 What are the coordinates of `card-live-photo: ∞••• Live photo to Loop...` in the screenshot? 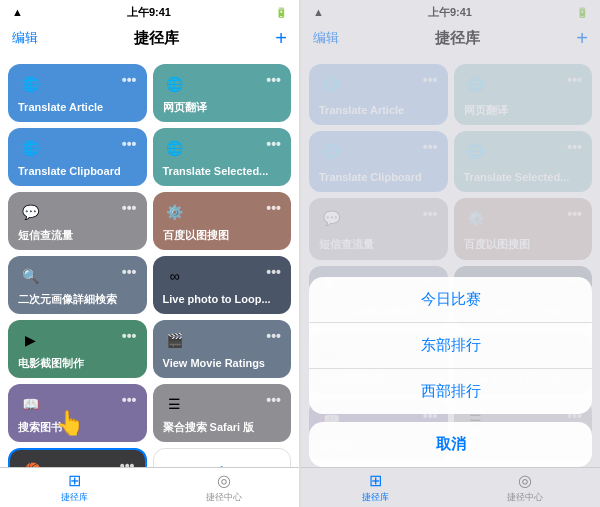 It's located at (222, 285).